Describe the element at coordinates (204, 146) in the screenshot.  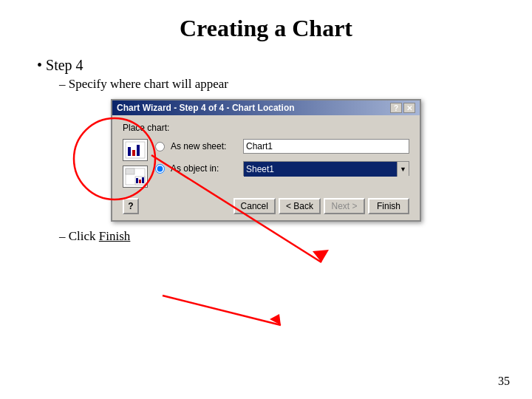
I see `option1-label: As new sheet:` at that location.